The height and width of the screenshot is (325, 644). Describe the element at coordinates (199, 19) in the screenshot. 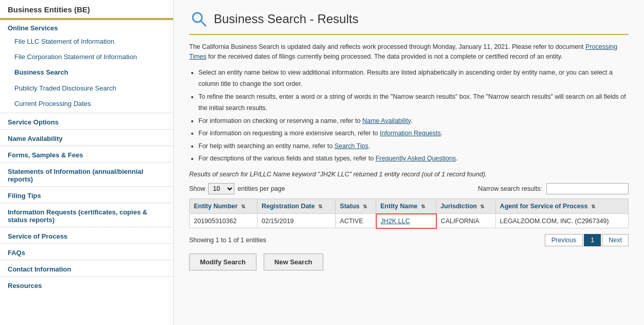

I see `search-icon` at that location.